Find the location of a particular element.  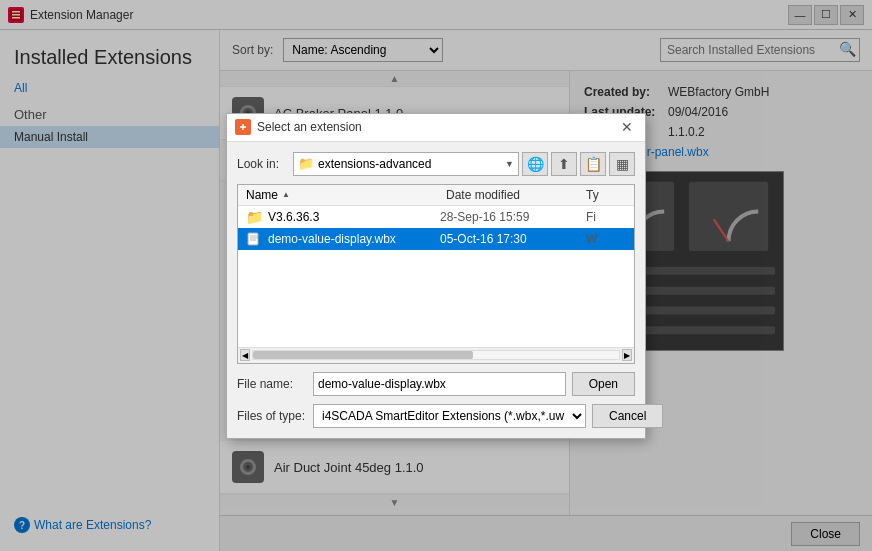

file-list-body: 📁 V3.6.36.3 28-Sep-16 15:59 Fi demo-valu… is located at coordinates (436, 276).